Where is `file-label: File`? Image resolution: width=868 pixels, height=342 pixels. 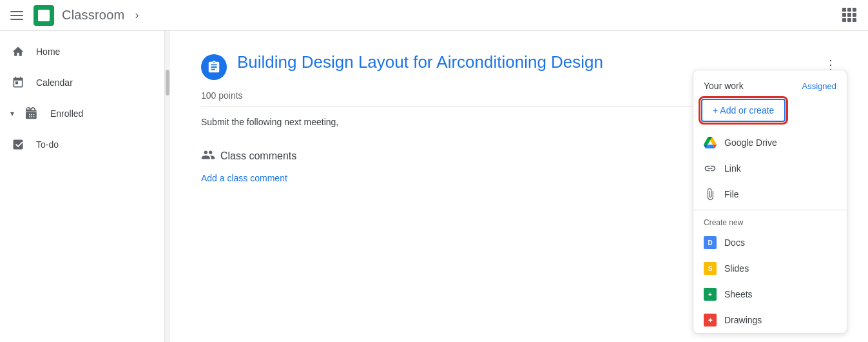
file-label: File is located at coordinates (732, 194).